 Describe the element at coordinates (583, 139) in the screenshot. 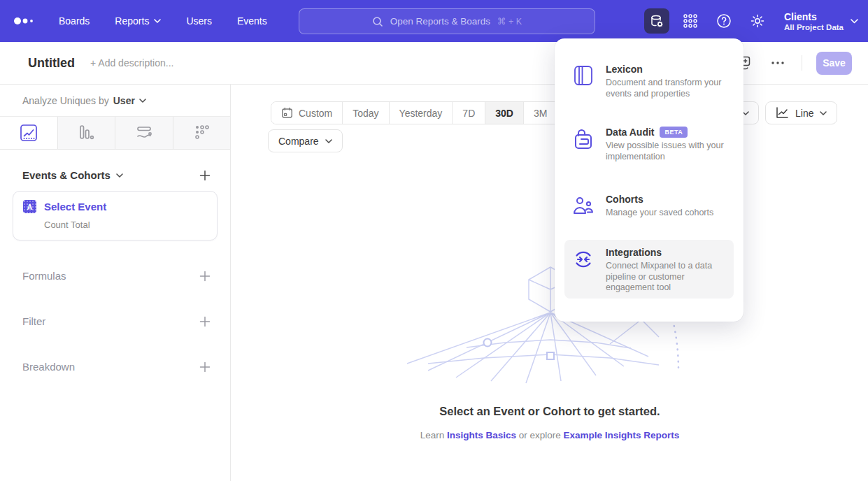

I see `audit-lock-icon` at that location.